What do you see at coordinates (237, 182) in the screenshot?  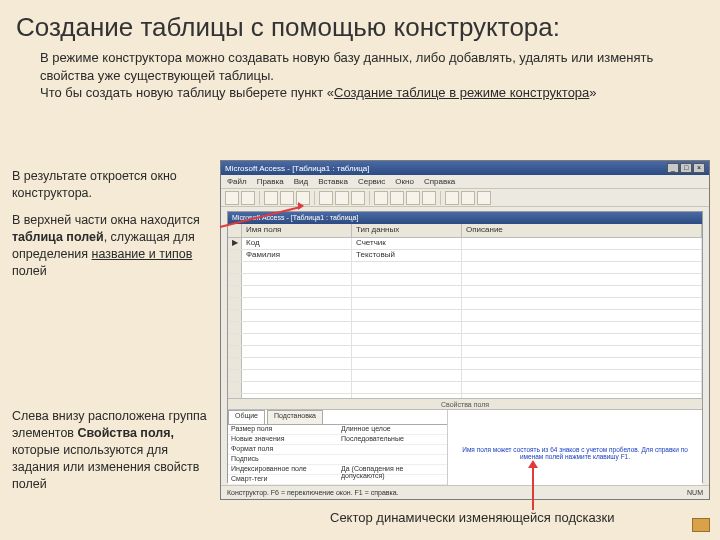 I see `menu-file: Файл` at bounding box center [237, 182].